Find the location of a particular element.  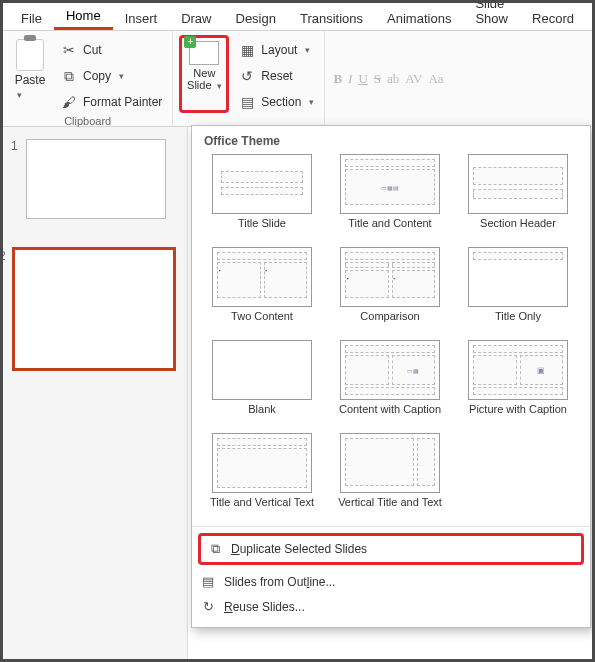

paste-button: Paste▾ is located at coordinates (30, 74).